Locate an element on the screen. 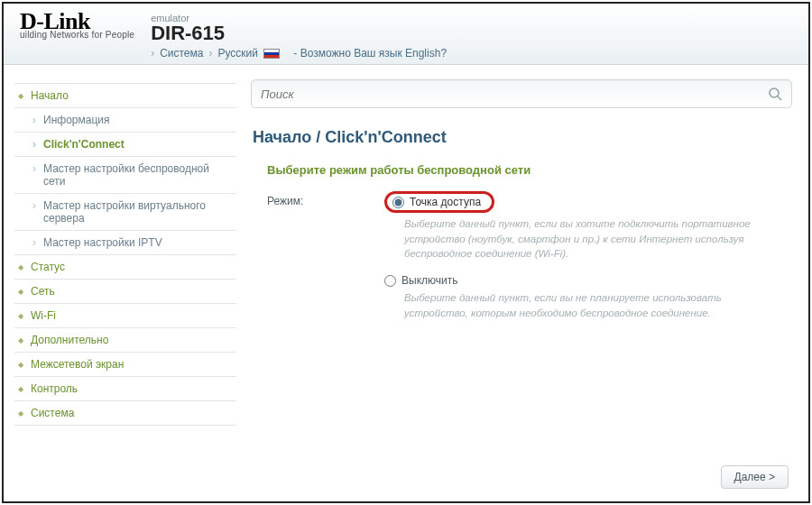  brand-logo: D-Link is located at coordinates (78, 22).